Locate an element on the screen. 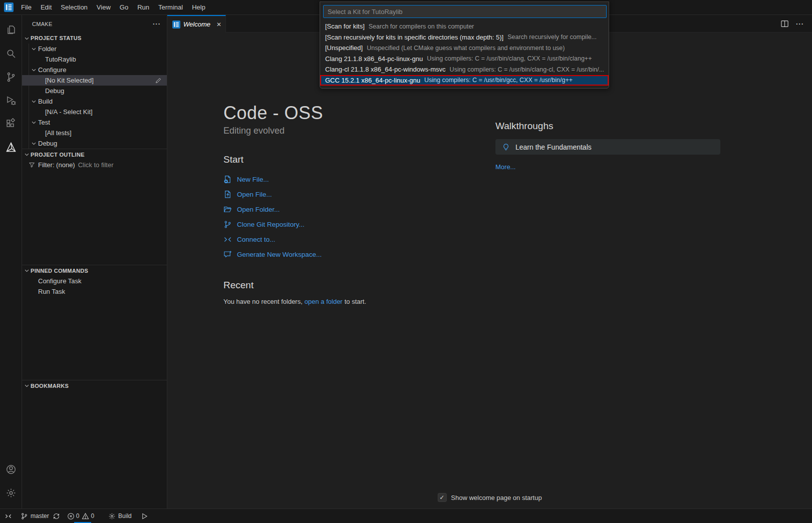  run-debug-icon is located at coordinates (11, 100).